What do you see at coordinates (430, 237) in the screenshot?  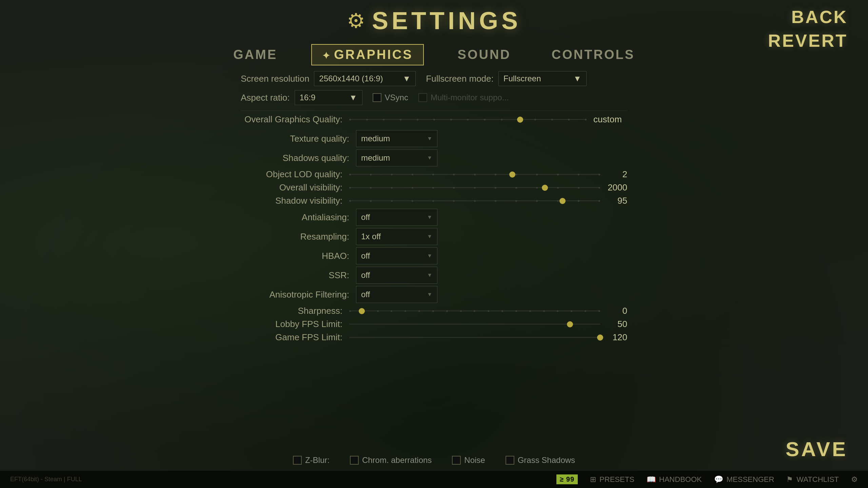 I see `resampling-arrow: ▼` at bounding box center [430, 237].